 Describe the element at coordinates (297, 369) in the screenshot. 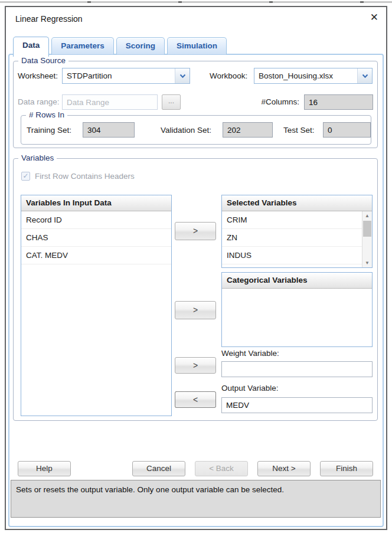

I see `weight-variable-input` at that location.